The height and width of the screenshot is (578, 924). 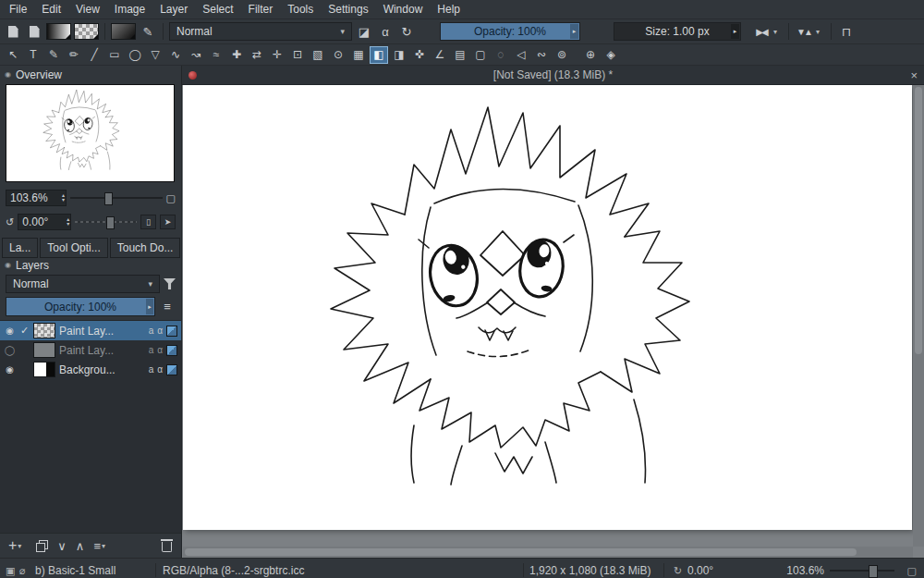 What do you see at coordinates (912, 570) in the screenshot?
I see `zoom-fit-icon: ▢` at bounding box center [912, 570].